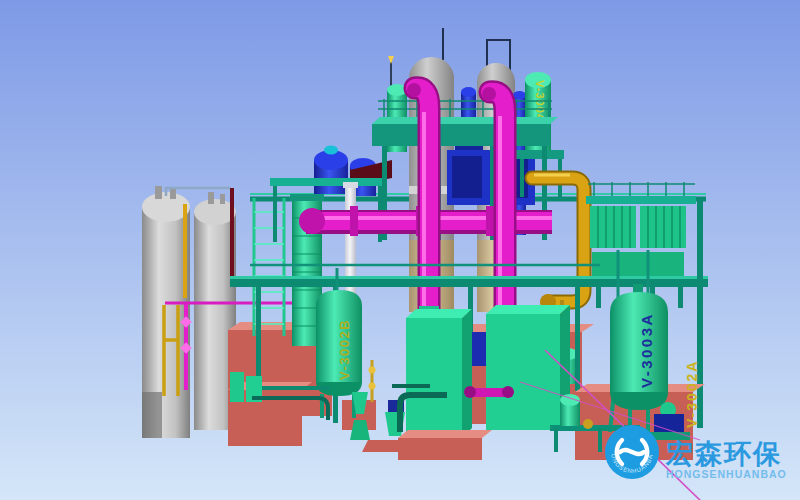 This screenshot has height=500, width=800. What do you see at coordinates (726, 474) in the screenshot?
I see `brand-name-en: HONGSENHUANBAO` at bounding box center [726, 474].